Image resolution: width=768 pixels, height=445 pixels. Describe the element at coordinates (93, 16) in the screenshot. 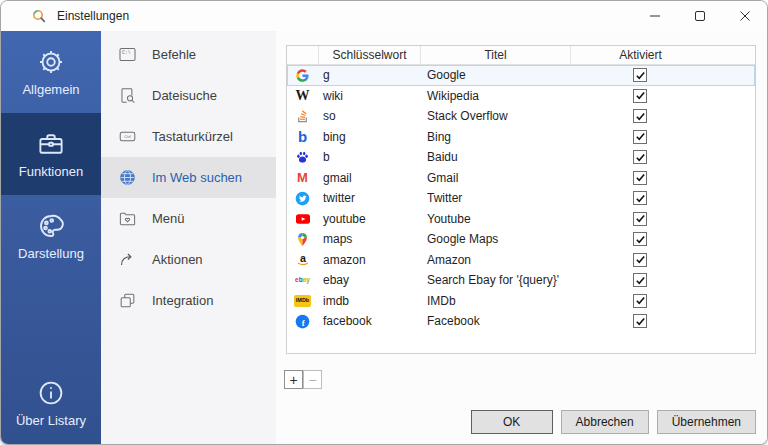

I see `window-title: Einstellungen` at that location.